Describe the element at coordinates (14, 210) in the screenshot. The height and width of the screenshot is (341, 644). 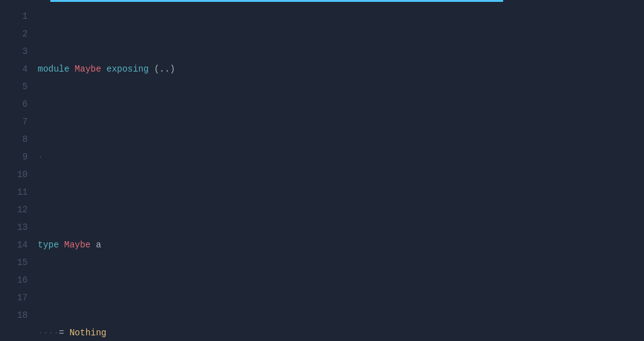
I see `line-num-12: 12` at that location.